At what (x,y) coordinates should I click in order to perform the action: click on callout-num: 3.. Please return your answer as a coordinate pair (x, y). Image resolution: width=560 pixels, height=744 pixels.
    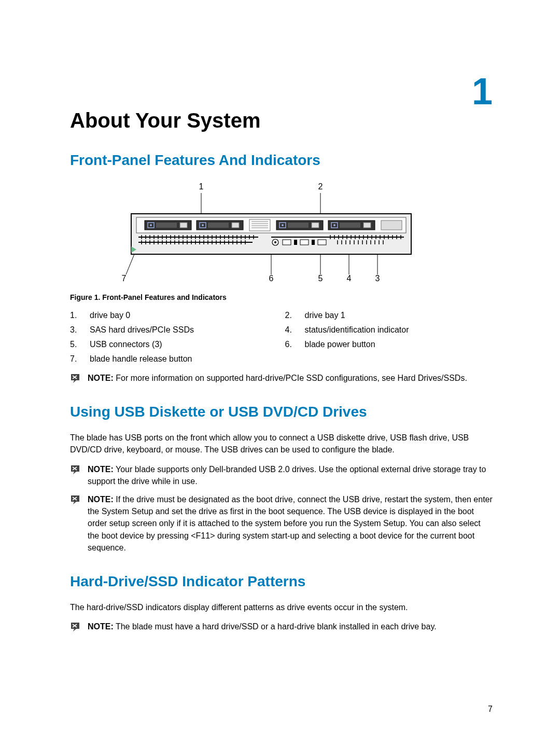
    Looking at the image, I should click on (76, 330).